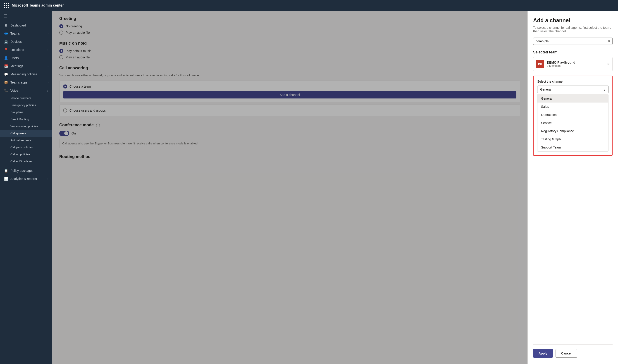 The width and height of the screenshot is (618, 364). I want to click on search-clear-icon: ×, so click(609, 41).